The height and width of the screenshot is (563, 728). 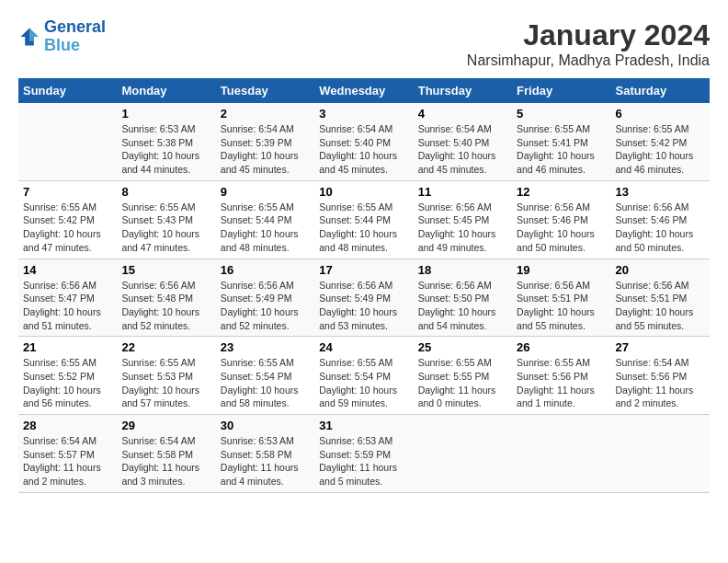 What do you see at coordinates (364, 114) in the screenshot?
I see `day-number: 3` at bounding box center [364, 114].